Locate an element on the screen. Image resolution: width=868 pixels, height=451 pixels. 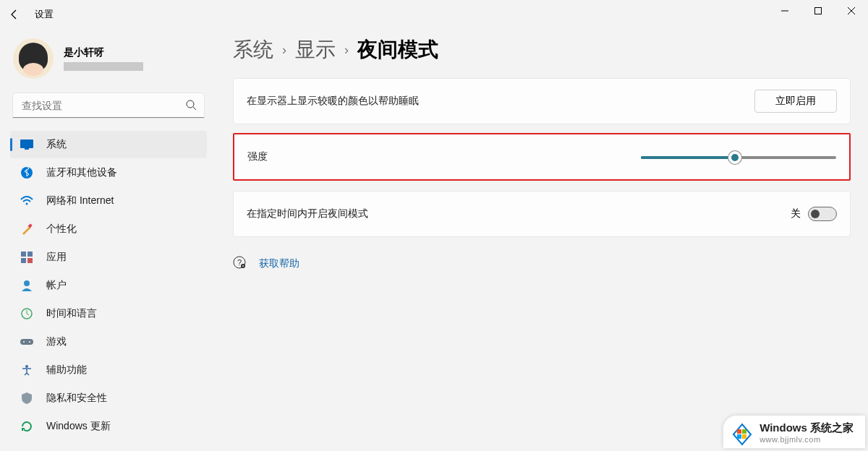
breadcrumb-display: 显示 is located at coordinates (315, 50).